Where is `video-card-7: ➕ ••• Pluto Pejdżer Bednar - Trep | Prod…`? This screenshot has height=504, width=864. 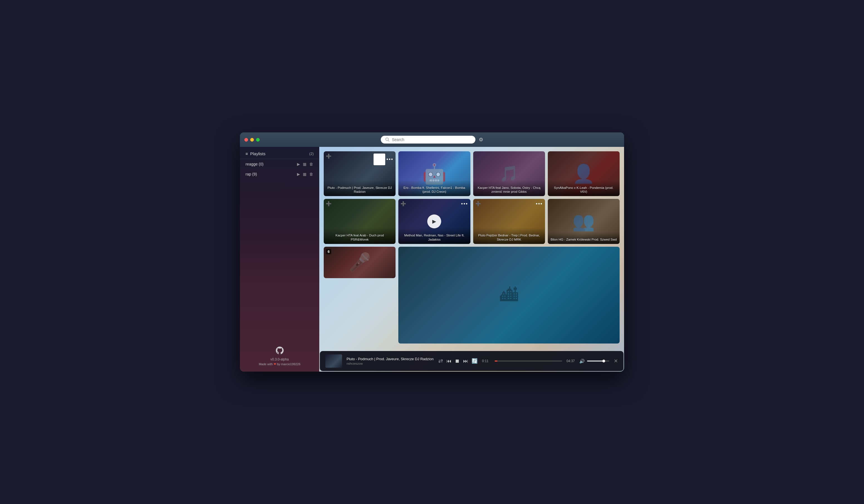
video-card-7: ➕ ••• Pluto Pejdżer Bednar - Trep | Prod… is located at coordinates (509, 221).